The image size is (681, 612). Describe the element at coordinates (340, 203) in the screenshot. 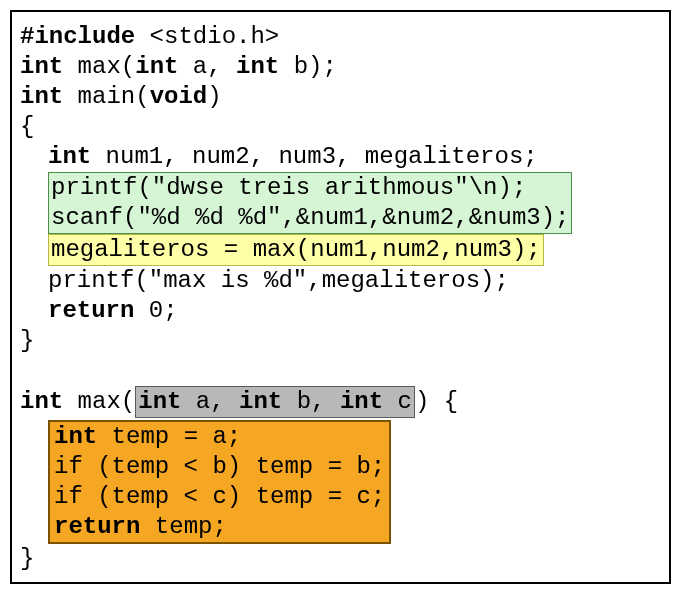

I see `highlight-green-group: printf("dwse treis arithmous"\n); scanf(…` at that location.